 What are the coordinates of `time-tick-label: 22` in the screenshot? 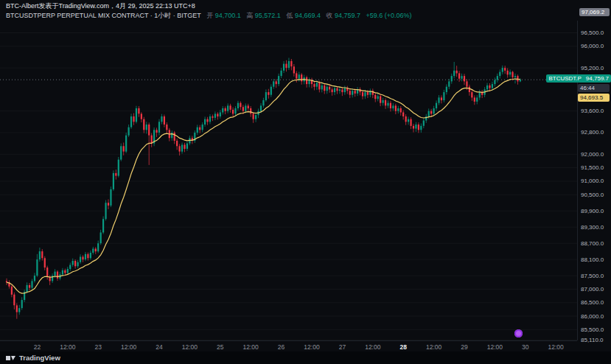 It's located at (37, 347).